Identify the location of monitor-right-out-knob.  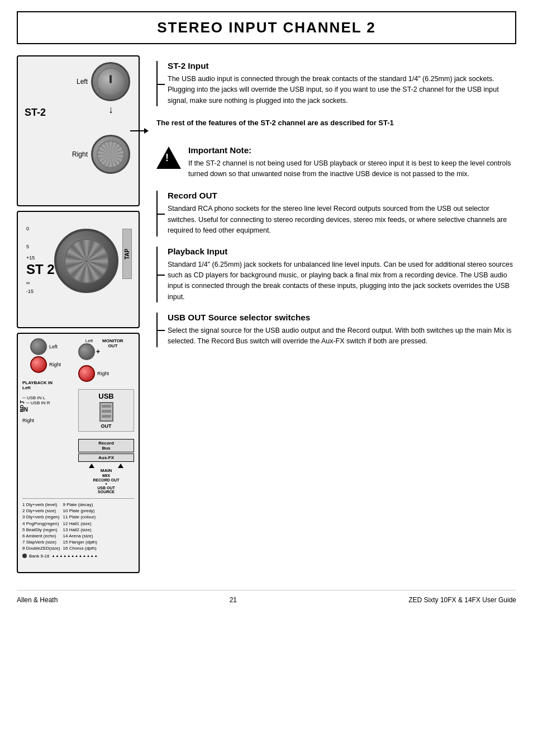
(87, 374).